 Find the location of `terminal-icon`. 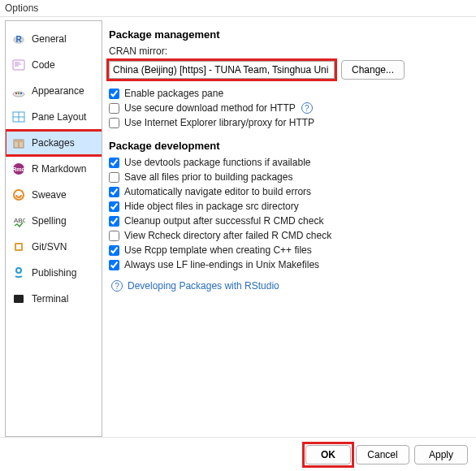

terminal-icon is located at coordinates (19, 299).